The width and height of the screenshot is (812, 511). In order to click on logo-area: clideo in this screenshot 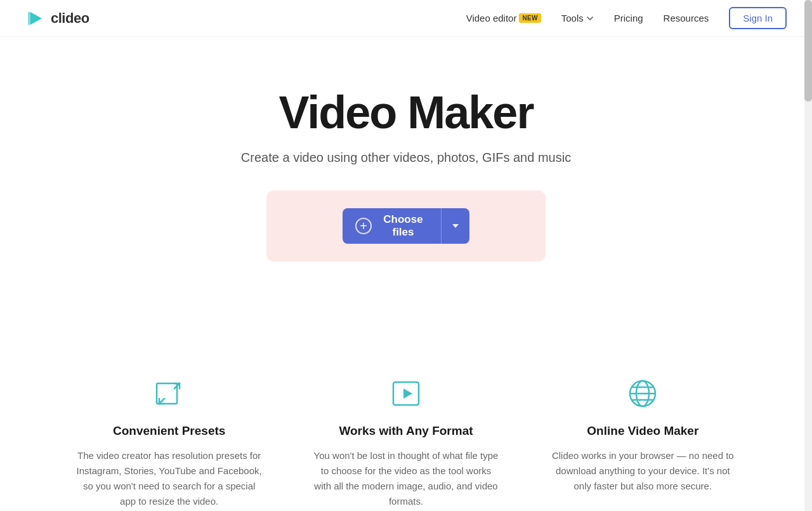, I will do `click(57, 18)`.